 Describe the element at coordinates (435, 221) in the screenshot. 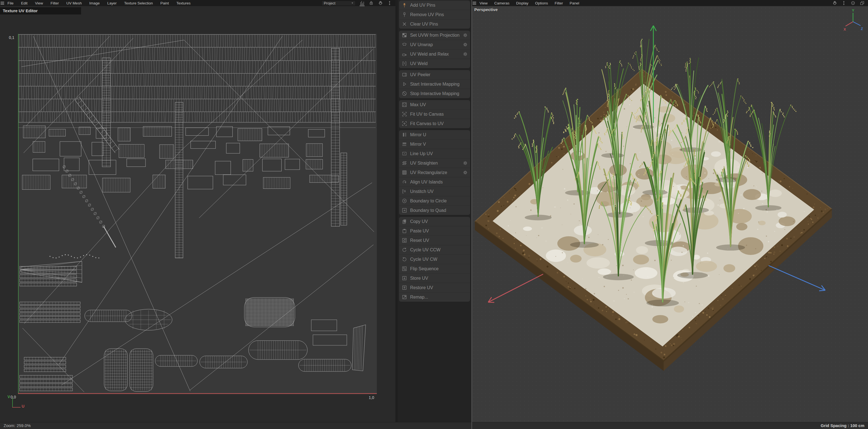

I see `uv-command-copy-uv: Copy UV` at that location.